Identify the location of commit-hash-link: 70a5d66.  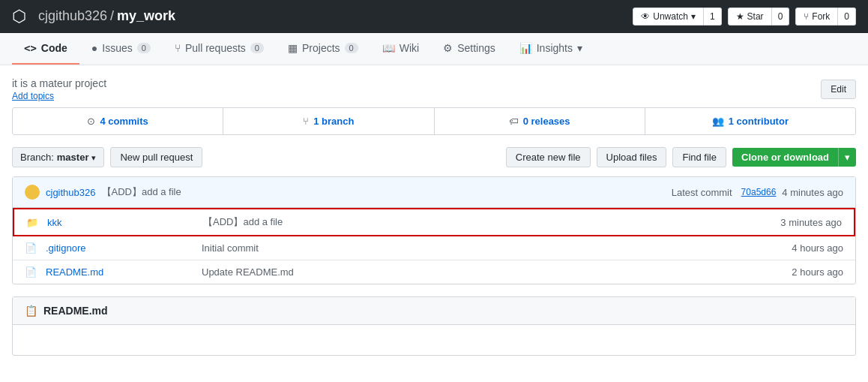
(759, 192).